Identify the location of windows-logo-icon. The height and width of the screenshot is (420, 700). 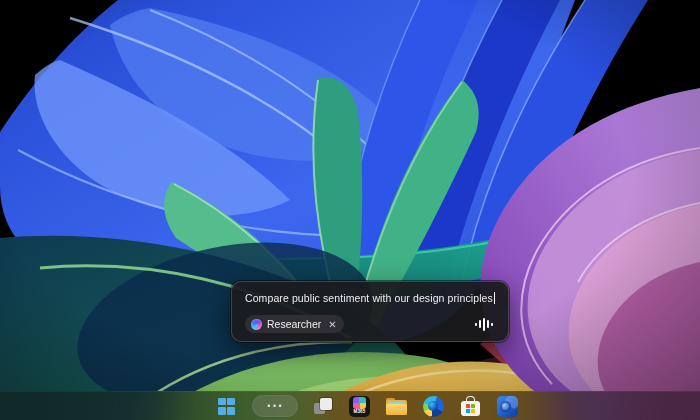
(226, 406).